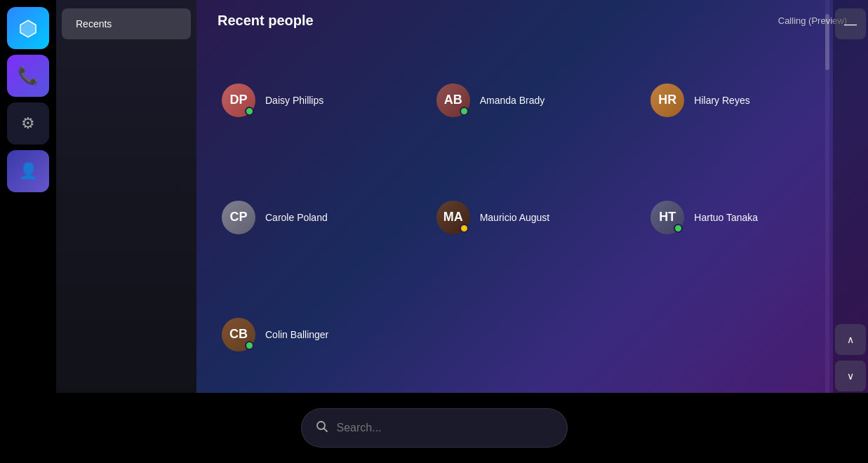 This screenshot has width=868, height=463. I want to click on sidebar: 📞 ⚙ 👤, so click(28, 232).